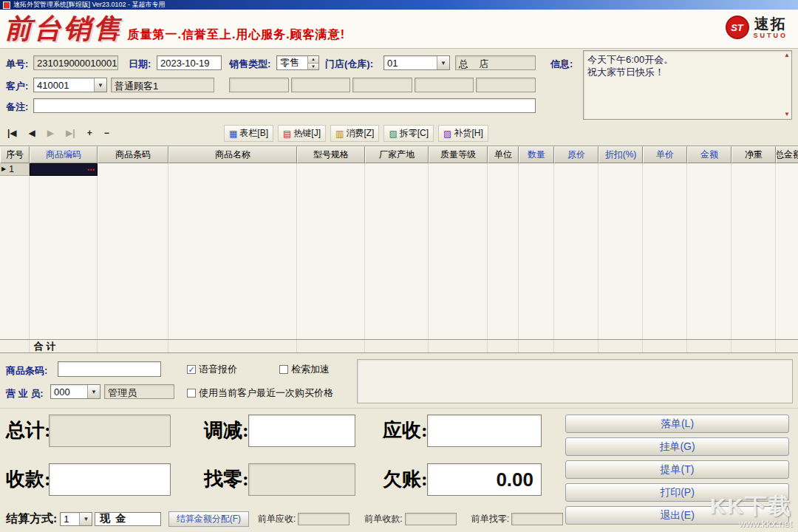 This screenshot has height=532, width=798. What do you see at coordinates (304, 369) in the screenshot?
I see `checkbox-speed: 检索加速` at bounding box center [304, 369].